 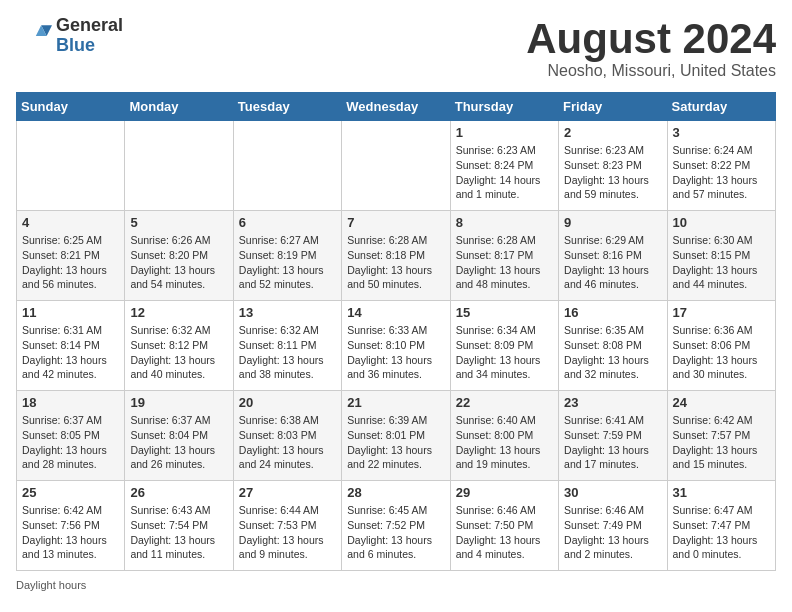 I want to click on day-number: 23, so click(x=612, y=402).